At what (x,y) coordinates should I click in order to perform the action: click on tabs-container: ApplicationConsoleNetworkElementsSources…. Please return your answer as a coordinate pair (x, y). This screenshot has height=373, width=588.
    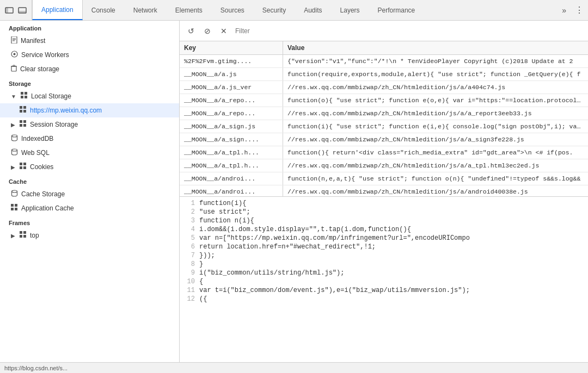
    Looking at the image, I should click on (228, 10).